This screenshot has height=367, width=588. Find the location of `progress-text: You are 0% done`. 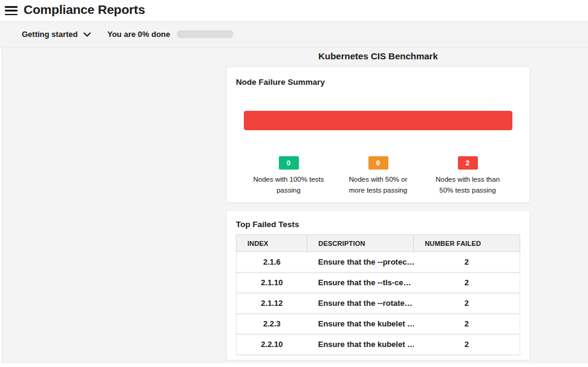

progress-text: You are 0% done is located at coordinates (139, 34).